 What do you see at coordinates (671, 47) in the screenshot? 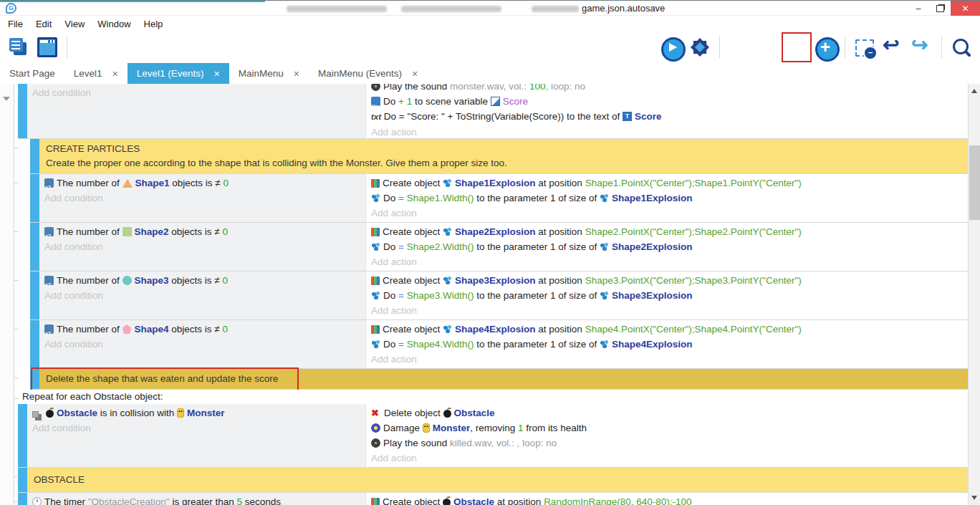
I see `play-icon` at bounding box center [671, 47].